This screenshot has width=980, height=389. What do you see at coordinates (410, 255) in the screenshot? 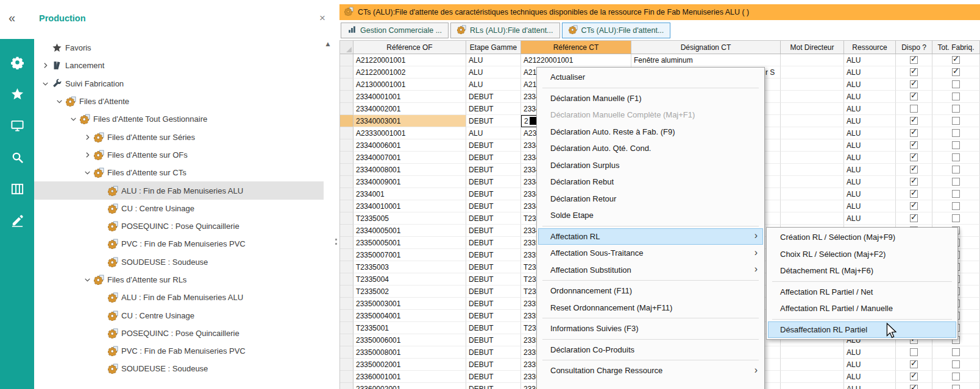
I see `ref_of-cell: 23350007001` at bounding box center [410, 255].